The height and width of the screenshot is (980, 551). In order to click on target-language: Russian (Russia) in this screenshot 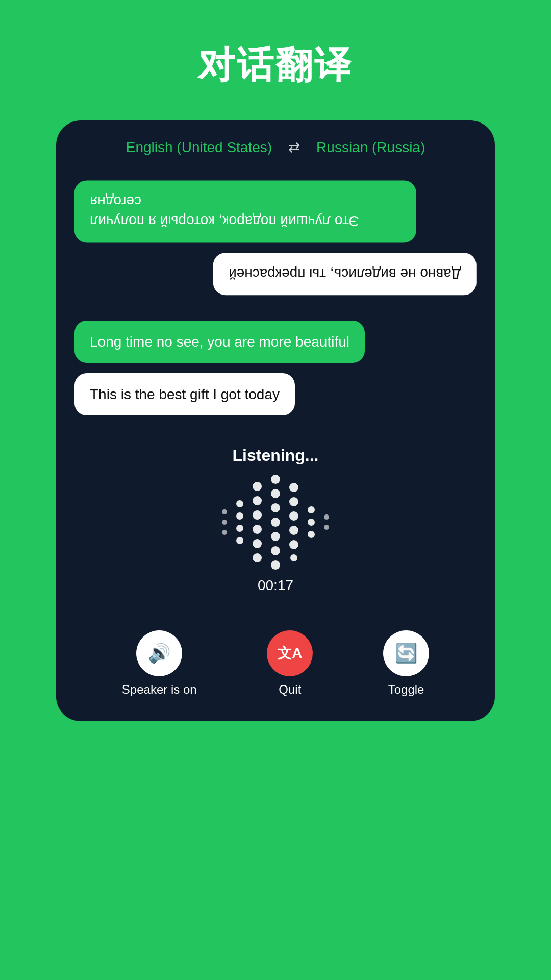, I will do `click(370, 148)`.